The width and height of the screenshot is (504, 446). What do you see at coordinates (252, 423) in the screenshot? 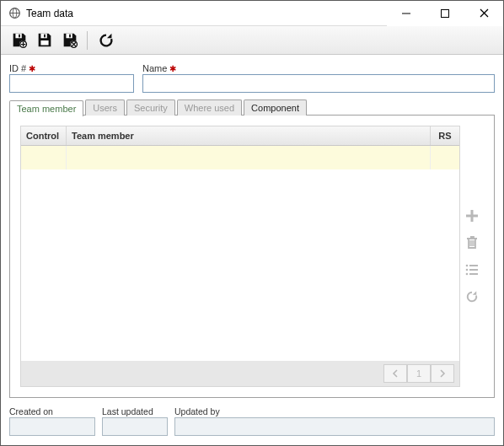
I see `footer: Created on Last updated Updated by` at bounding box center [252, 423].